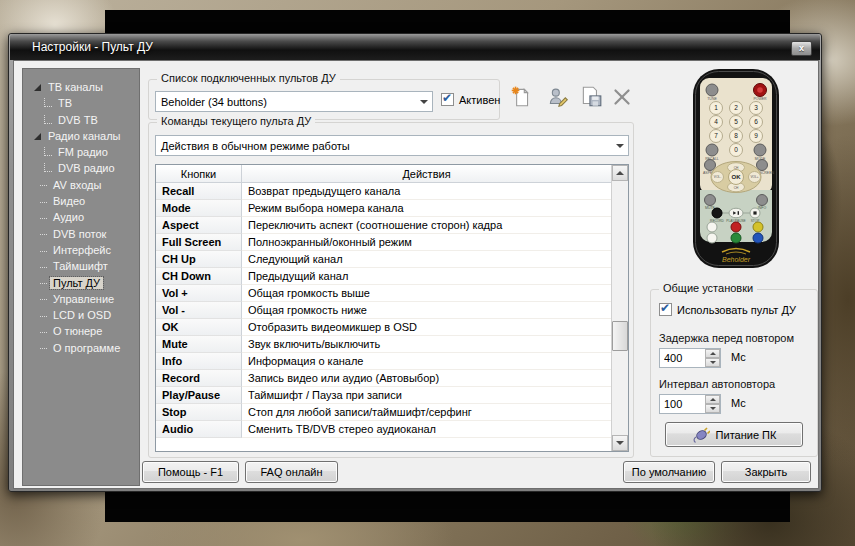 Image resolution: width=855 pixels, height=546 pixels. Describe the element at coordinates (248, 78) in the screenshot. I see `remotes-group-label: Список подключенных пультов ДУ` at that location.